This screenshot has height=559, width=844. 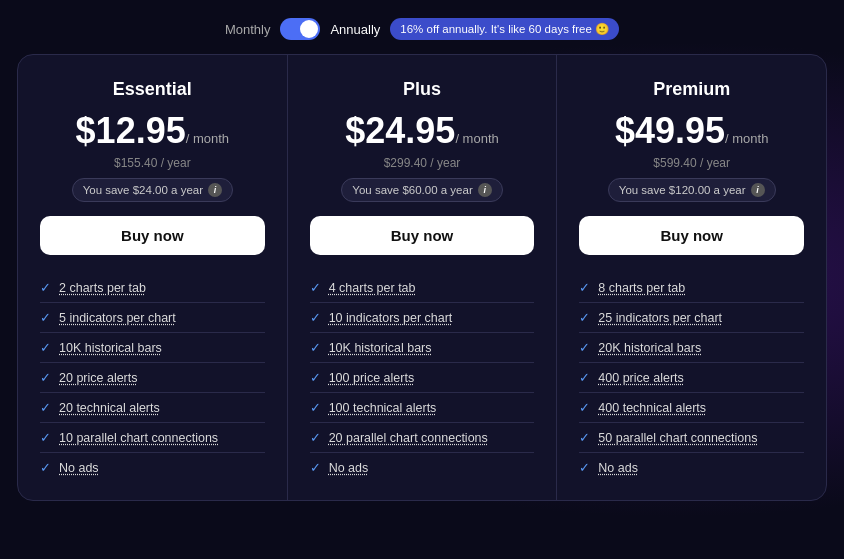 What do you see at coordinates (422, 318) in the screenshot?
I see `feature-item-plus-1: ✓ 10 indicators per chart` at bounding box center [422, 318].